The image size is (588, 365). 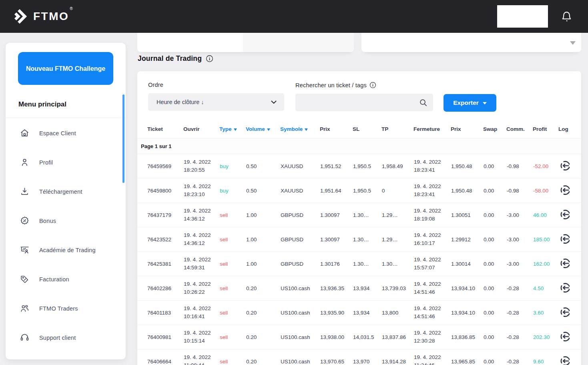 I want to click on cell-profit: 162.00, so click(x=546, y=264).